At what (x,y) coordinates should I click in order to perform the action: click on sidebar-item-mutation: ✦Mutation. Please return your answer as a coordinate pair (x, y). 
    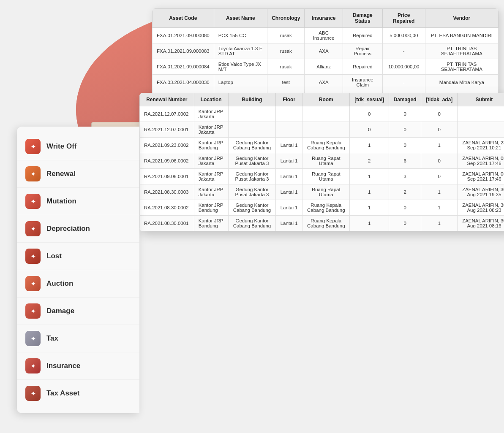
    Looking at the image, I should click on (78, 202).